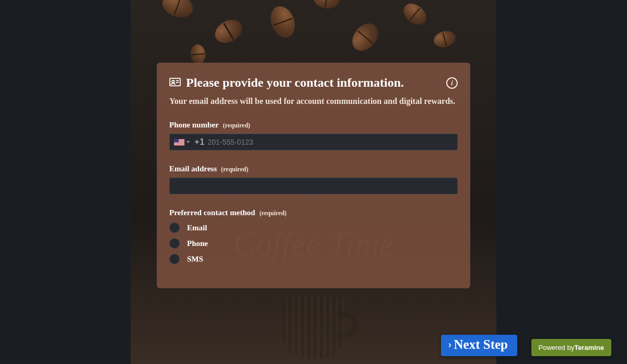 The width and height of the screenshot is (627, 364). What do you see at coordinates (295, 83) in the screenshot?
I see `form-title: Please provide your contact information.` at bounding box center [295, 83].